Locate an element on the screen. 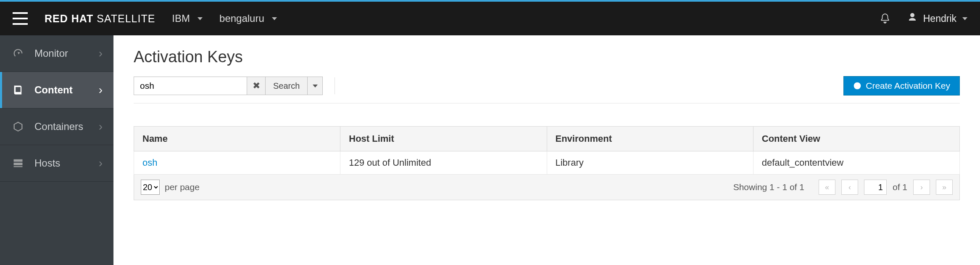 The height and width of the screenshot is (265, 980). last-page-button: » is located at coordinates (944, 187).